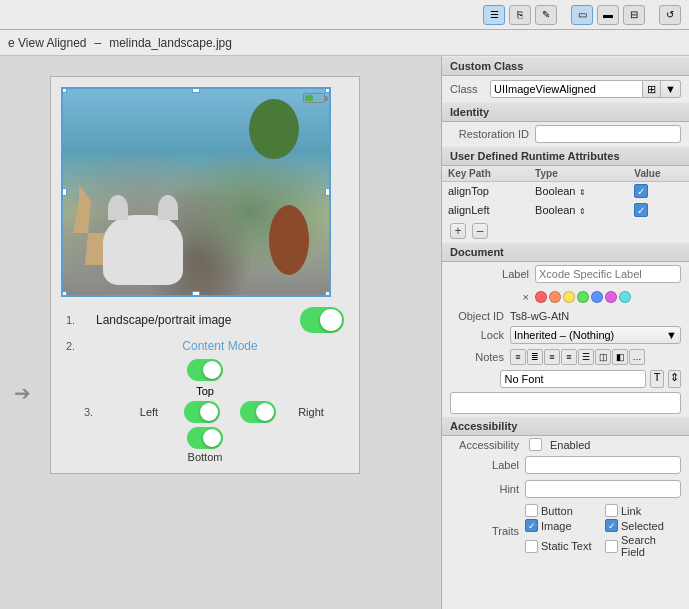 The image size is (689, 609). What do you see at coordinates (81, 320) in the screenshot?
I see `row1-num: 1.` at bounding box center [81, 320].